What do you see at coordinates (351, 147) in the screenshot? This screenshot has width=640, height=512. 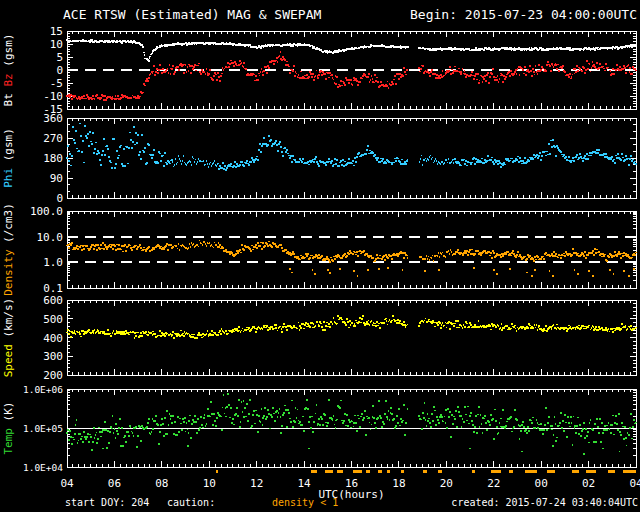 I see `series-phi` at bounding box center [351, 147].